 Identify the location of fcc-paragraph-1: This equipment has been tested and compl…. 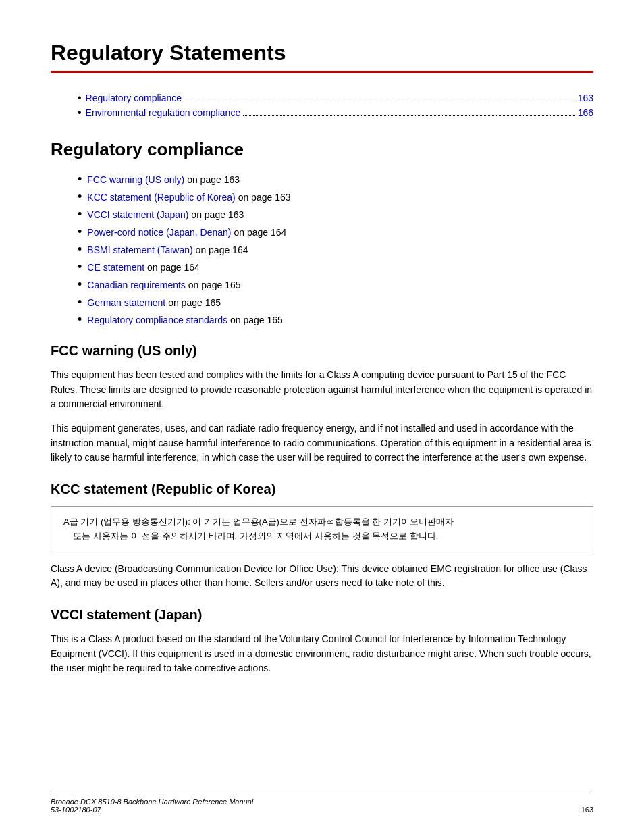
(322, 390).